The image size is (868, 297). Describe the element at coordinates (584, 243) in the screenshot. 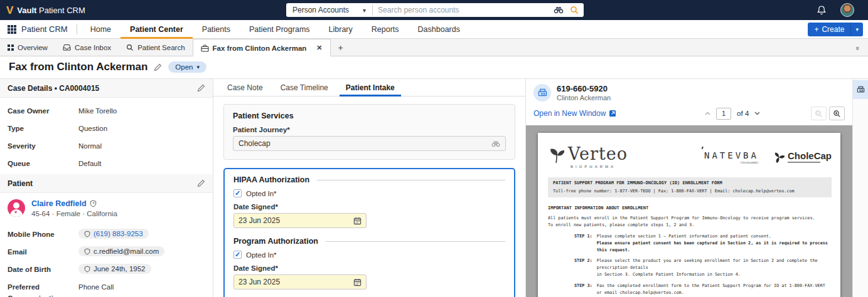

I see `step-label: STEP 1:` at that location.